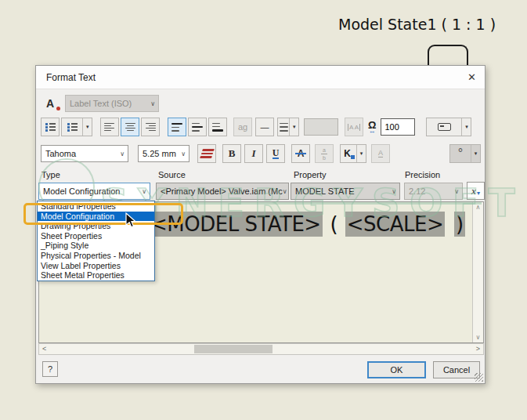 The image size is (527, 420). What do you see at coordinates (110, 127) in the screenshot?
I see `align-left-button` at bounding box center [110, 127].